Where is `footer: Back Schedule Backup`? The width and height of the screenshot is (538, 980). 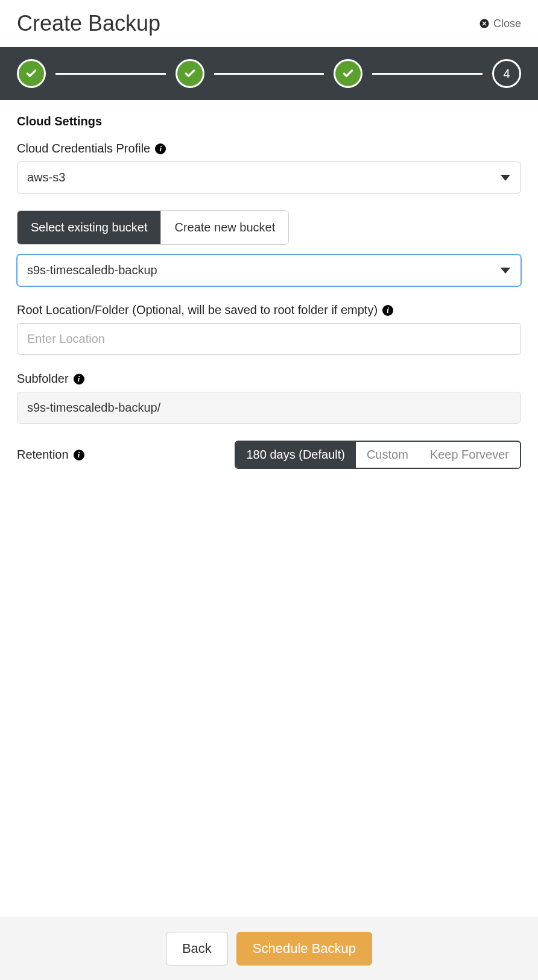 footer: Back Schedule Backup is located at coordinates (269, 949).